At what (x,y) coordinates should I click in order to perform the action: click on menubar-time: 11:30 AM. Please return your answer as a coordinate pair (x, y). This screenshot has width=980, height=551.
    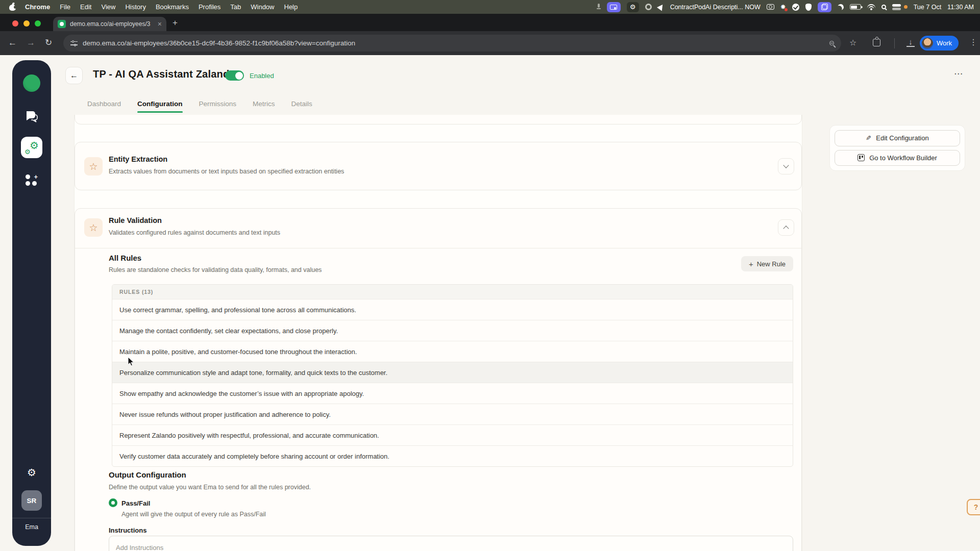
    Looking at the image, I should click on (961, 7).